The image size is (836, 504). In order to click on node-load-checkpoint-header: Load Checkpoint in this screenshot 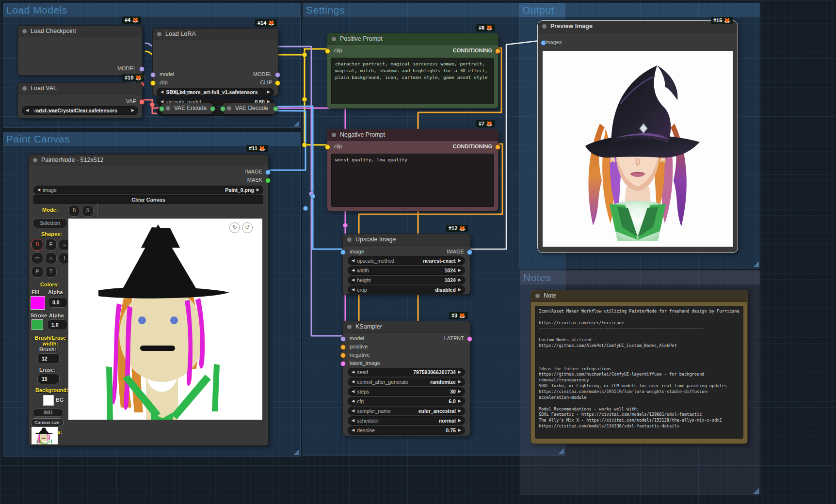, I will do `click(80, 32)`.